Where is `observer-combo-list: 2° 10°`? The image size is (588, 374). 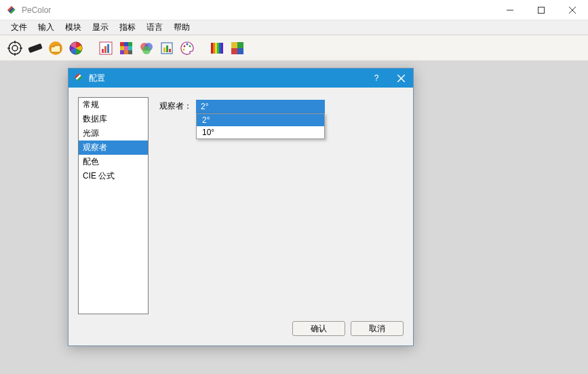
observer-combo-list: 2° 10° is located at coordinates (260, 126).